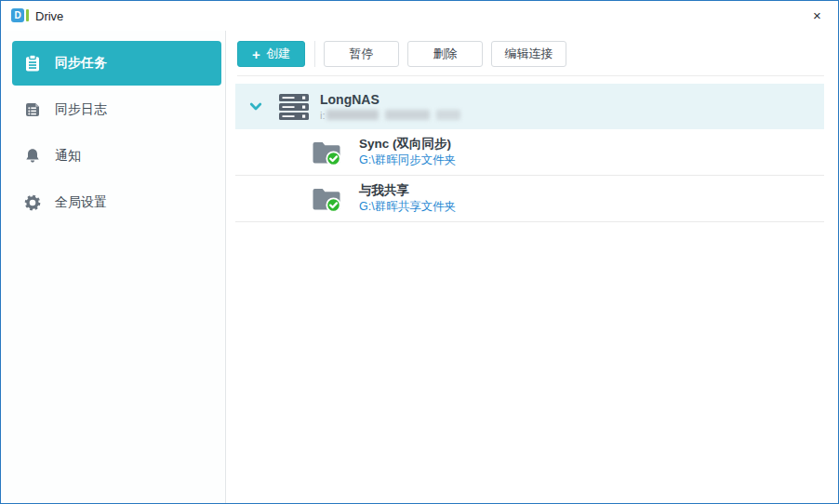 This screenshot has width=839, height=504. Describe the element at coordinates (278, 54) in the screenshot. I see `create-button-label: 创建` at that location.